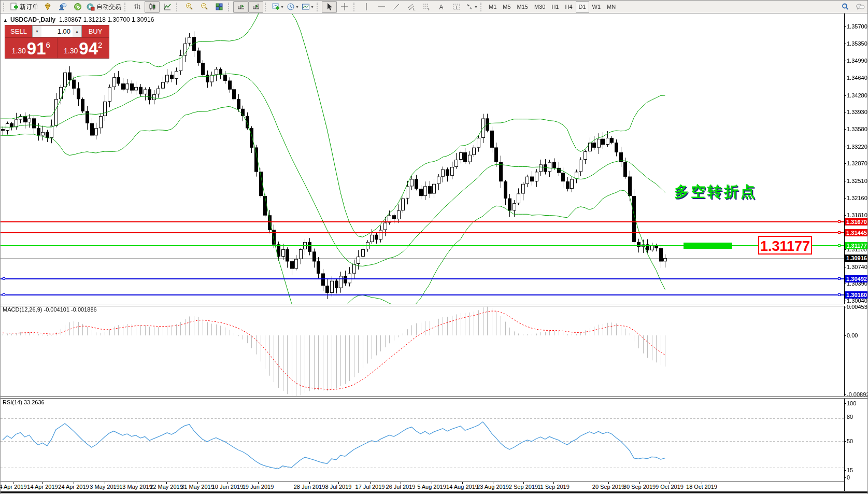 Image resolution: width=868 pixels, height=494 pixels. What do you see at coordinates (582, 7) in the screenshot?
I see `timeframe-button-d1: D1` at bounding box center [582, 7].